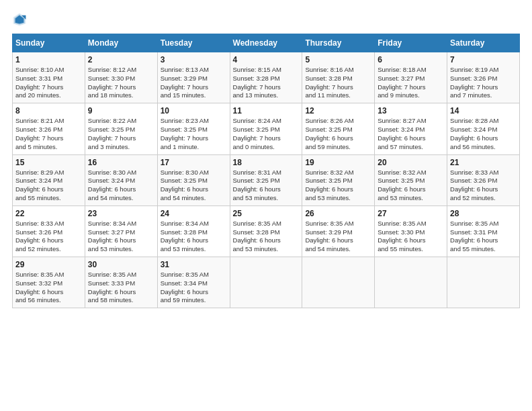 The image size is (532, 411). I want to click on calendar-cell: 5Sunrise: 8:16 AM Sunset: 3:28 PM Daylig…, so click(339, 78).